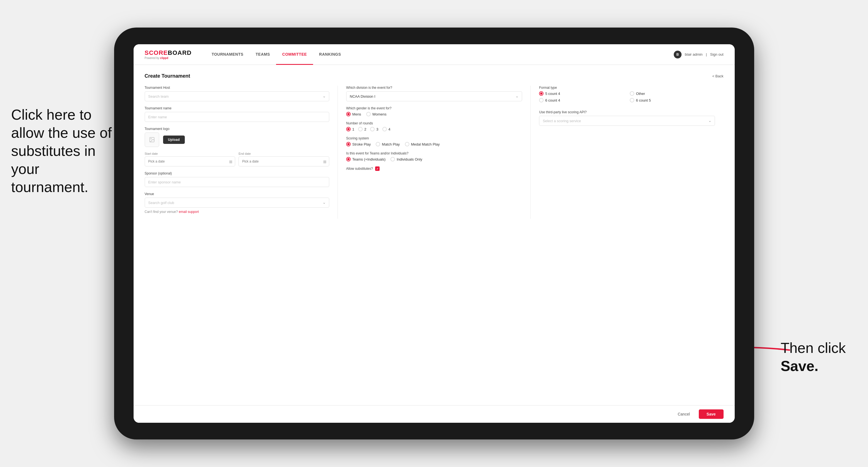 This screenshot has height=467, width=868. I want to click on api-select: Select a scoring service, so click(627, 121).